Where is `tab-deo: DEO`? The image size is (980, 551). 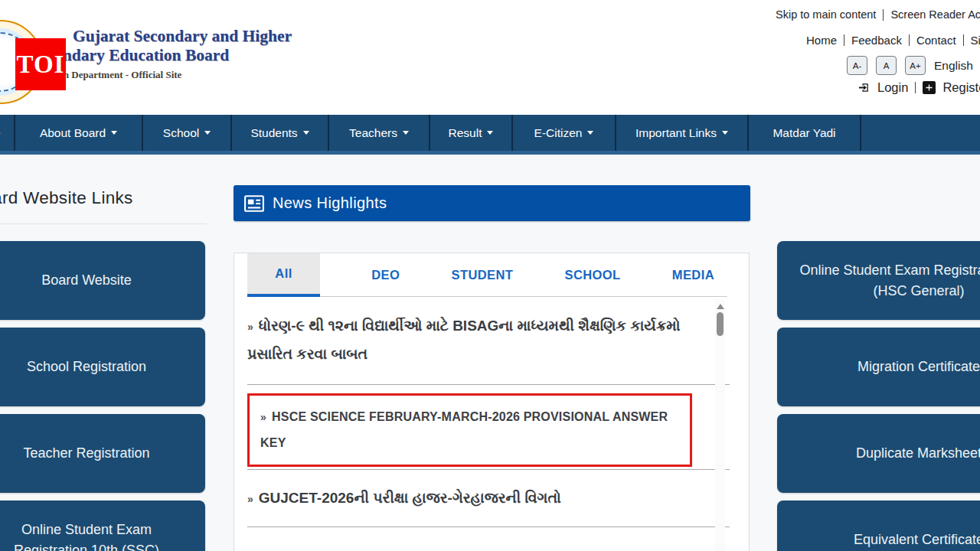 tab-deo: DEO is located at coordinates (386, 276).